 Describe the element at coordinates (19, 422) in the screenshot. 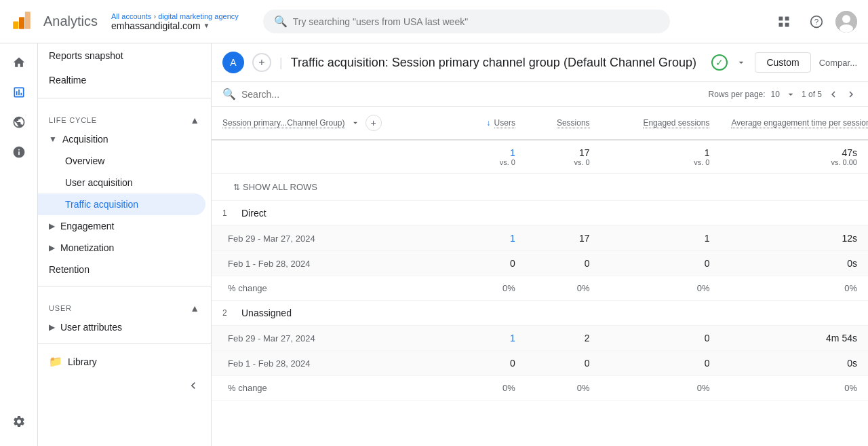

I see `rail-settings-btn` at that location.